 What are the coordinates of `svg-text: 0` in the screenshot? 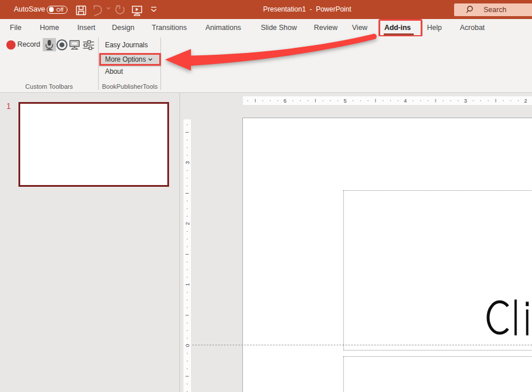 It's located at (187, 346).